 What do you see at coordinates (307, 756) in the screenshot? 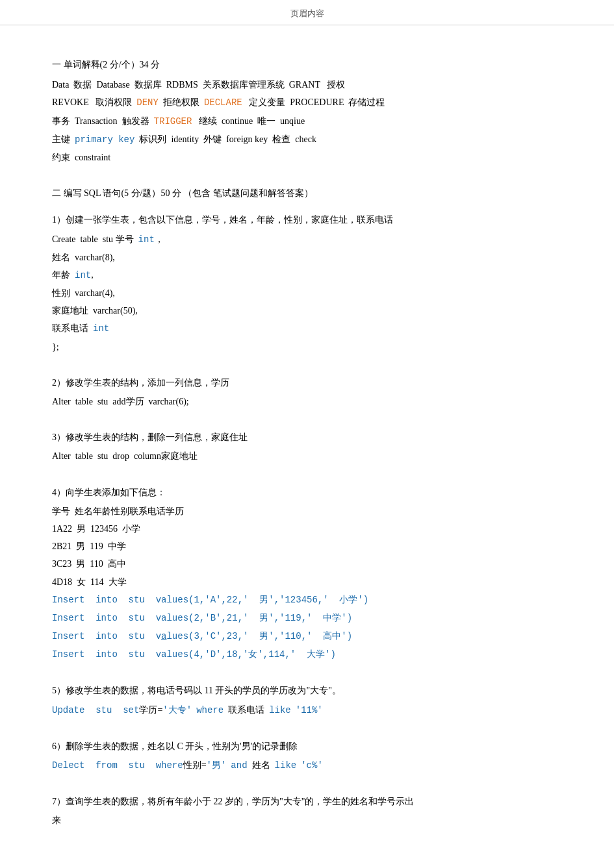
I see `question-6: 6）删除学生表的数据，姓名以 C 开头，性别为'男'的记录删除 Delect f…` at bounding box center [307, 756].